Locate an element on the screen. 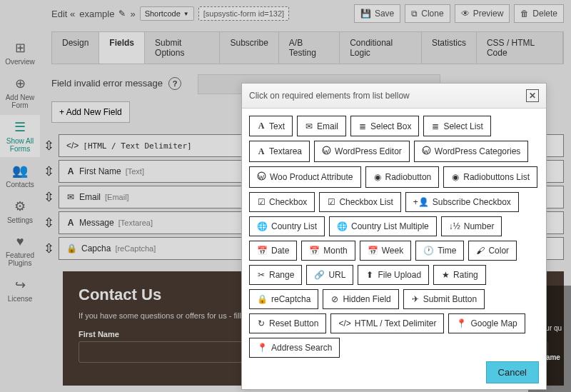  field-type-html-text-delimiter: </>HTML / Text Delimiter is located at coordinates (387, 323).